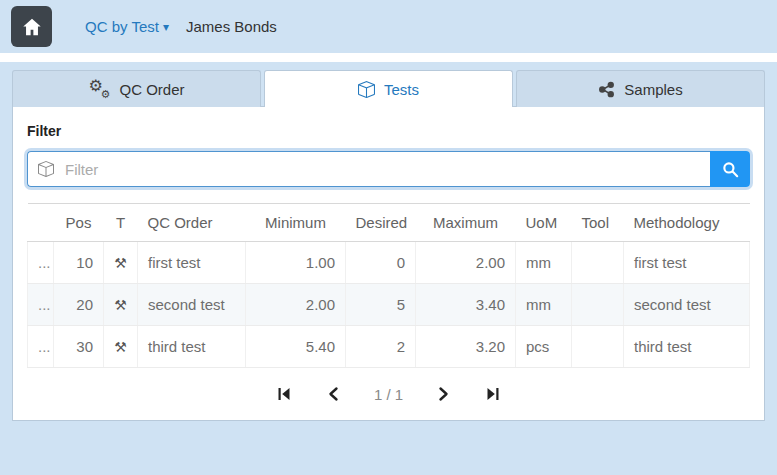  I want to click on search-button, so click(730, 169).